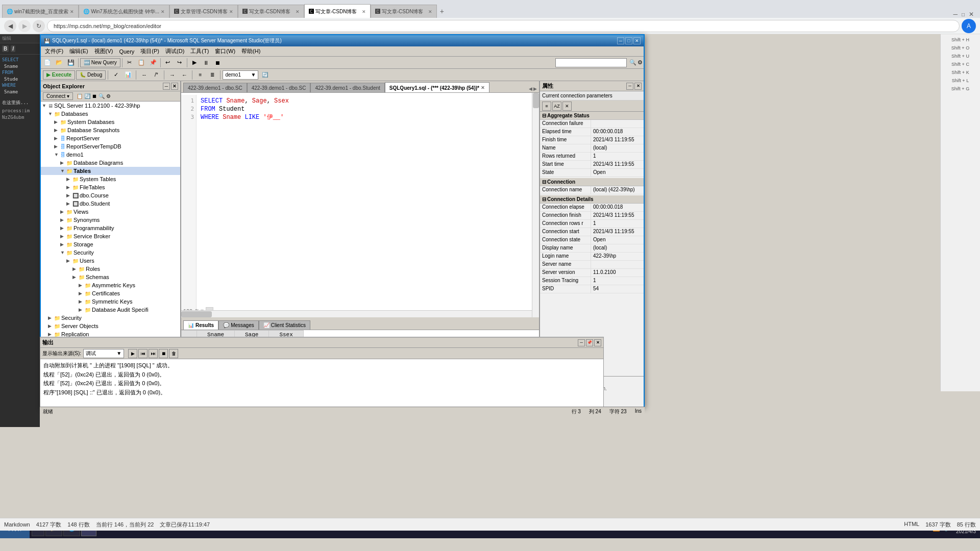 The image size is (980, 551). I want to click on query-editor: 1 2 3 SELECT Sname, Sage, Ssex FROM Stud…, so click(360, 205).